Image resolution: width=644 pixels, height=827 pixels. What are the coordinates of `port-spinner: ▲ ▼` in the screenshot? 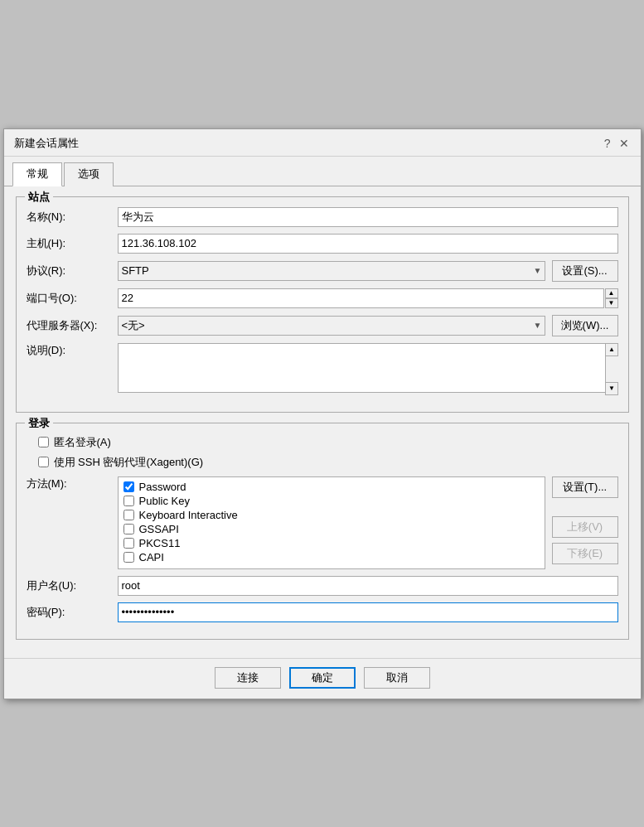 It's located at (368, 298).